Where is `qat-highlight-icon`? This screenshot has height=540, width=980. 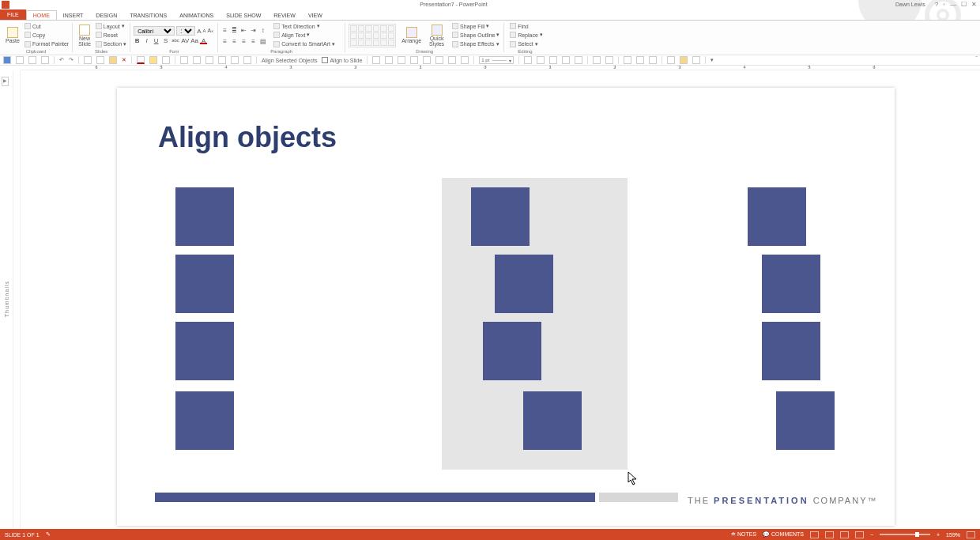
qat-highlight-icon is located at coordinates (153, 60).